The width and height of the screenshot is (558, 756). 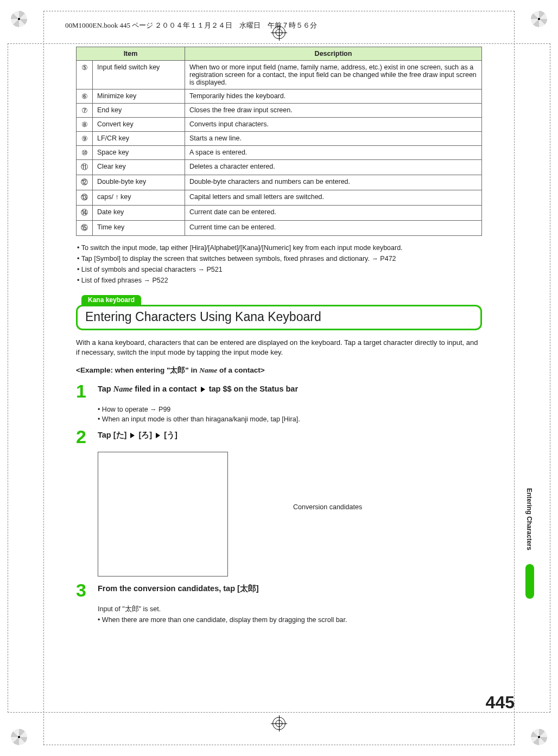 I want to click on row-number: ⑫, so click(x=85, y=183).